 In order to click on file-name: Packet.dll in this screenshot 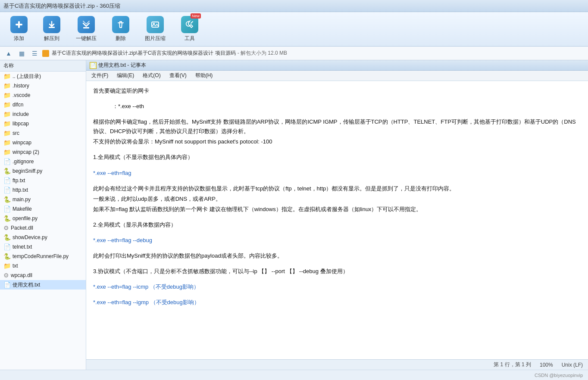, I will do `click(22, 228)`.